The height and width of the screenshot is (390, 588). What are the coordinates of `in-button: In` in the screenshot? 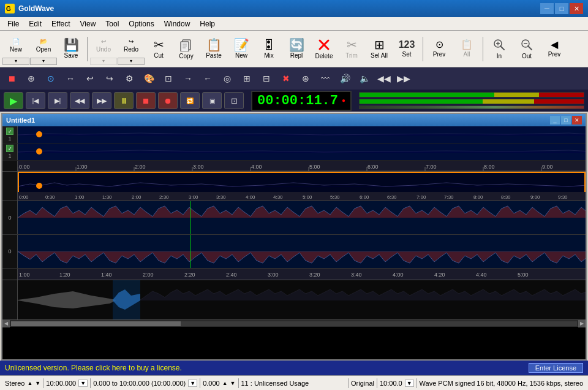 It's located at (499, 49).